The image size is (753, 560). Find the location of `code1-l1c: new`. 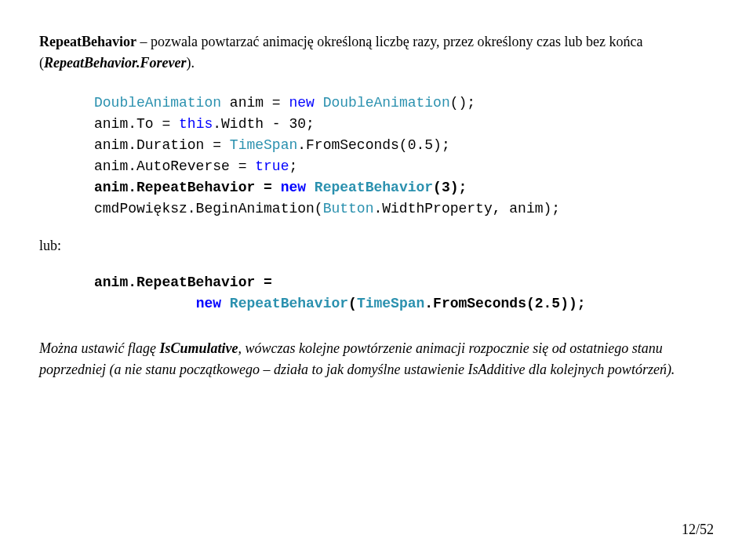

code1-l1c: new is located at coordinates (301, 103).